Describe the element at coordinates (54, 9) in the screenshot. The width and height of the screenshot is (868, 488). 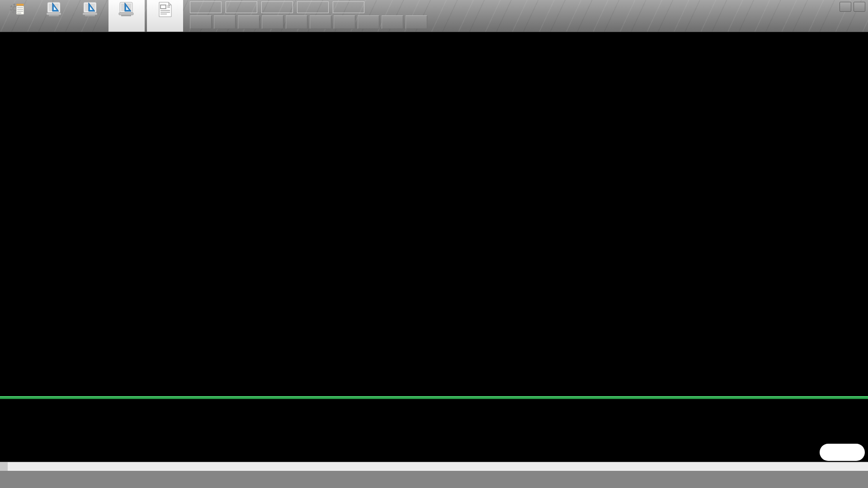
I see `design-icon` at that location.